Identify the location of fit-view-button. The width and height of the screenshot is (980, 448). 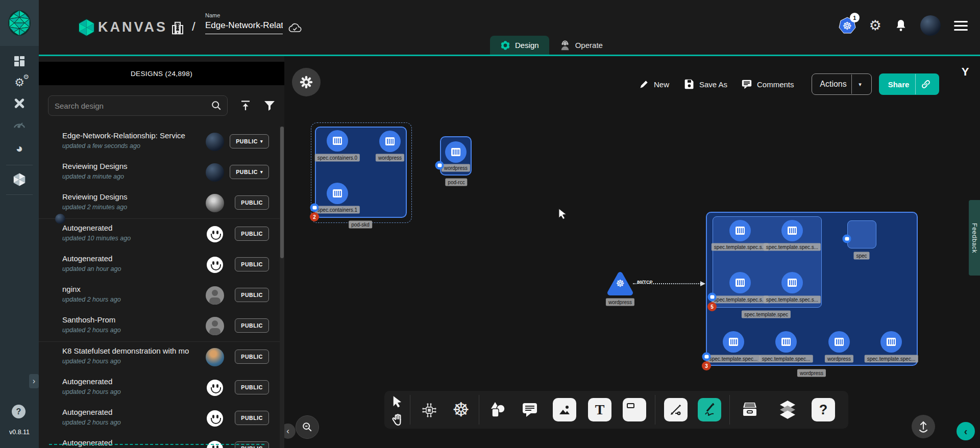
(923, 427).